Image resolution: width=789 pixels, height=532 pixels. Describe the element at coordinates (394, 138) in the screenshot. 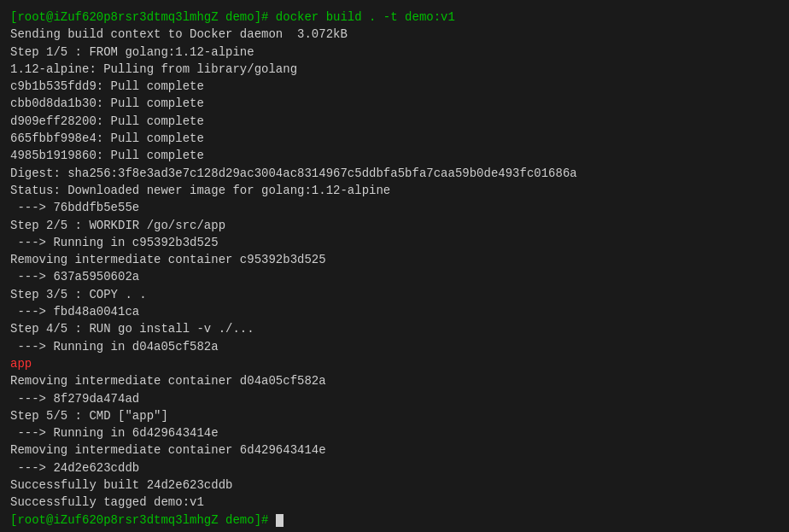

I see `terminal-line-l7: 665fbbf998e4: Pull complete` at that location.